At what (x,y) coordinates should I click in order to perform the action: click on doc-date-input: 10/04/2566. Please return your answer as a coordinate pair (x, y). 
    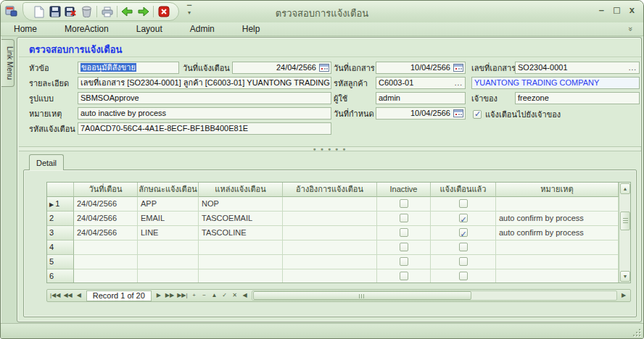
    Looking at the image, I should click on (421, 68).